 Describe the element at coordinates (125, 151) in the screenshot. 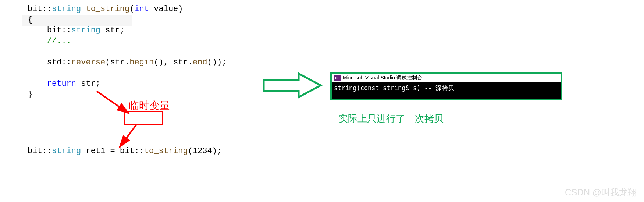

I see `code-call-line: bit::string ret1 = bit::to_string(1234);` at that location.